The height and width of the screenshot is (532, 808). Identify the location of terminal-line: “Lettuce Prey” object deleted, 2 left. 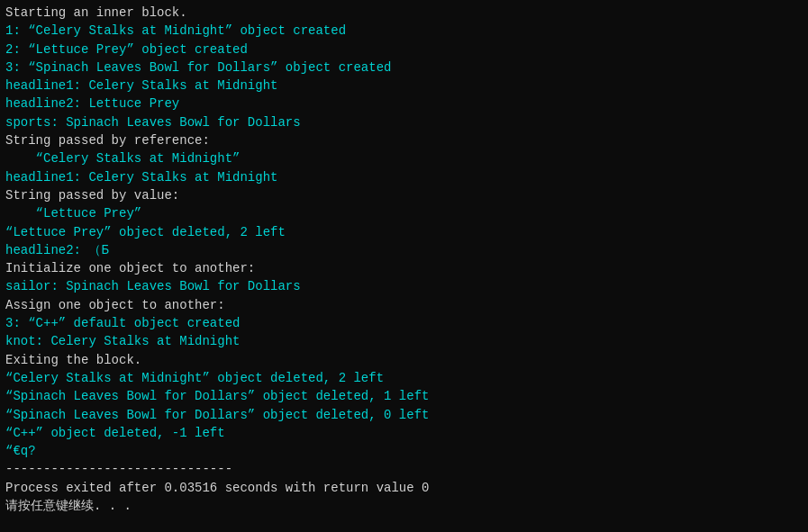
(404, 232).